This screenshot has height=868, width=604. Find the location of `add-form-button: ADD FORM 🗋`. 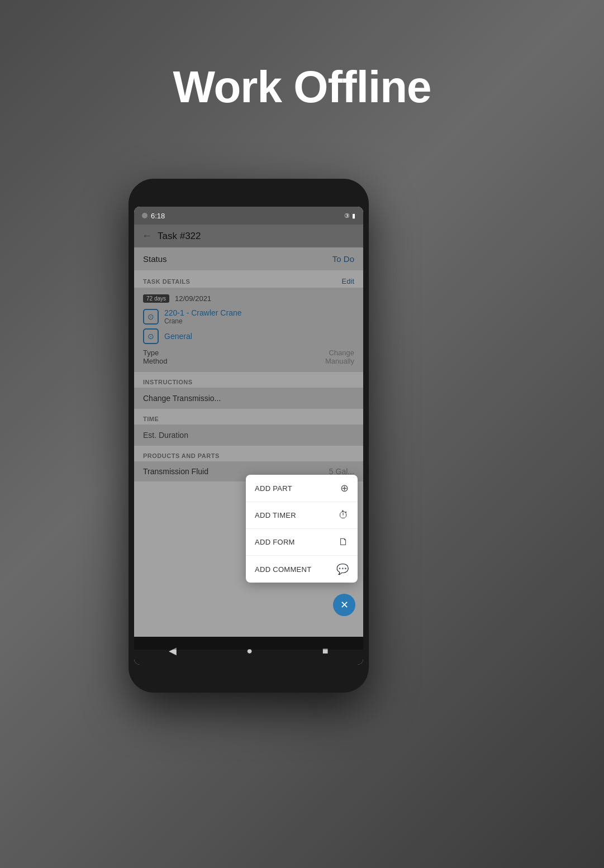

add-form-button: ADD FORM 🗋 is located at coordinates (302, 542).